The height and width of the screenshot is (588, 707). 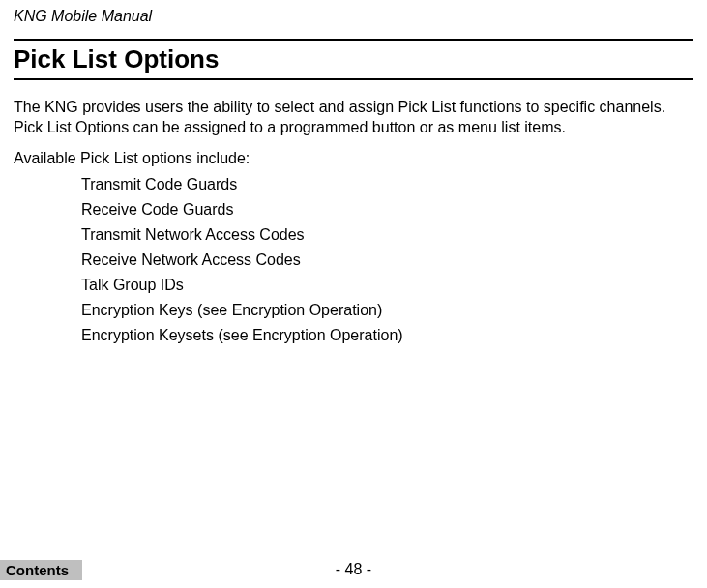 What do you see at coordinates (354, 570) in the screenshot?
I see `page-number: - 48 -` at bounding box center [354, 570].